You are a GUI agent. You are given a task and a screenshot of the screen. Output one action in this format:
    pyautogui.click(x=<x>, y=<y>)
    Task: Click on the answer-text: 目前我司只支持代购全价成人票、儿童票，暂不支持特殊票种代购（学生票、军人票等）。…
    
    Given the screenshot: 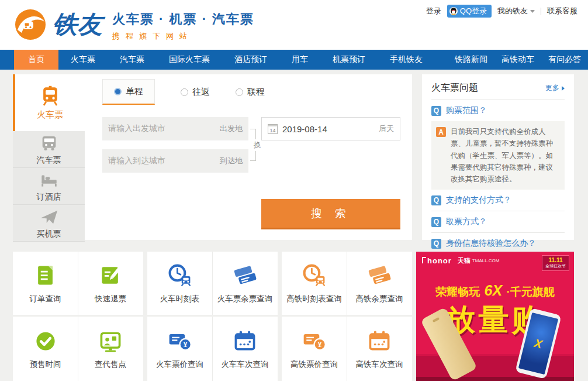 What is the action you would take?
    pyautogui.click(x=505, y=156)
    